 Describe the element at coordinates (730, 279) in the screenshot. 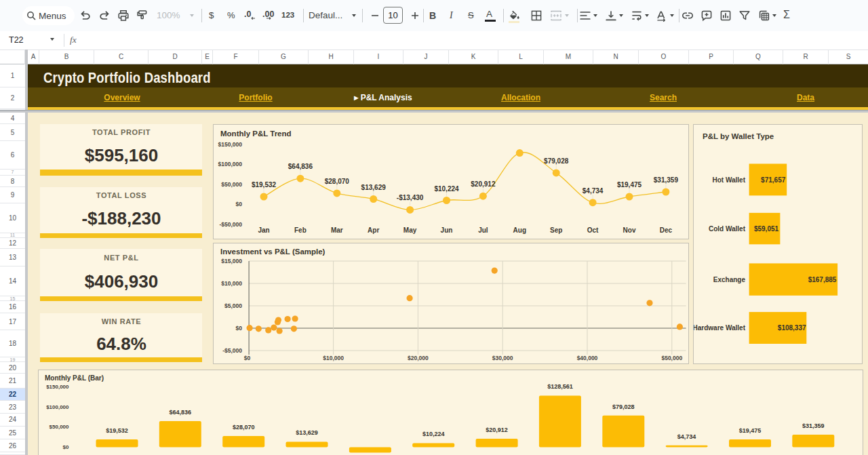

I see `svg-text: Exchange` at that location.